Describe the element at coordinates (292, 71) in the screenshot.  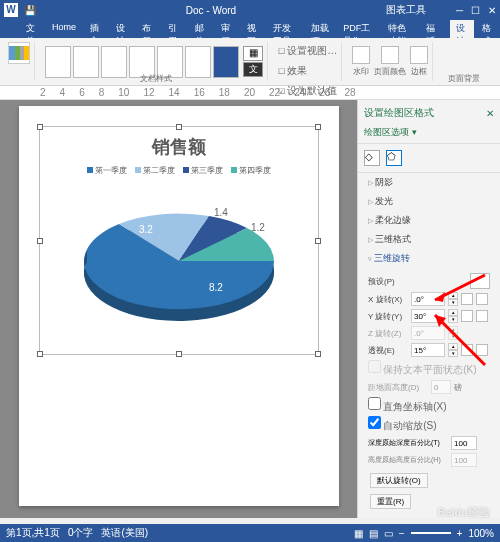
I see `ribbon-option: ☐ 效果` at that location.